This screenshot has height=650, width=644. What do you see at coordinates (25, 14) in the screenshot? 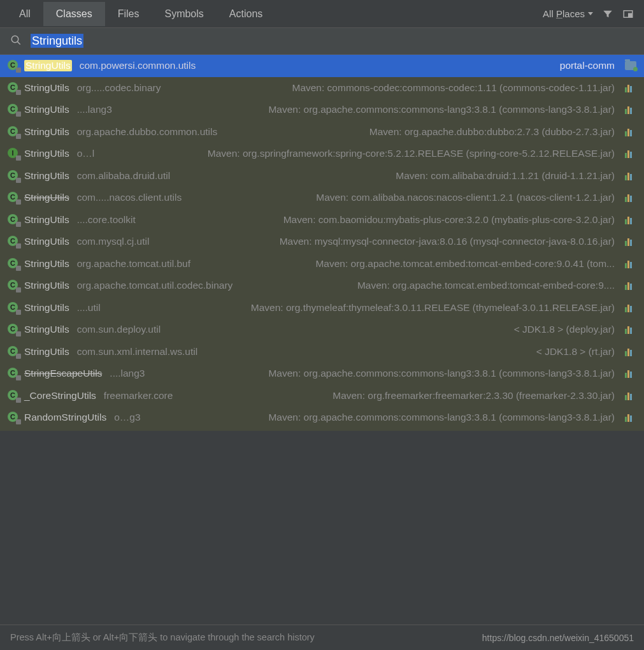
I see `tab-all: All` at bounding box center [25, 14].